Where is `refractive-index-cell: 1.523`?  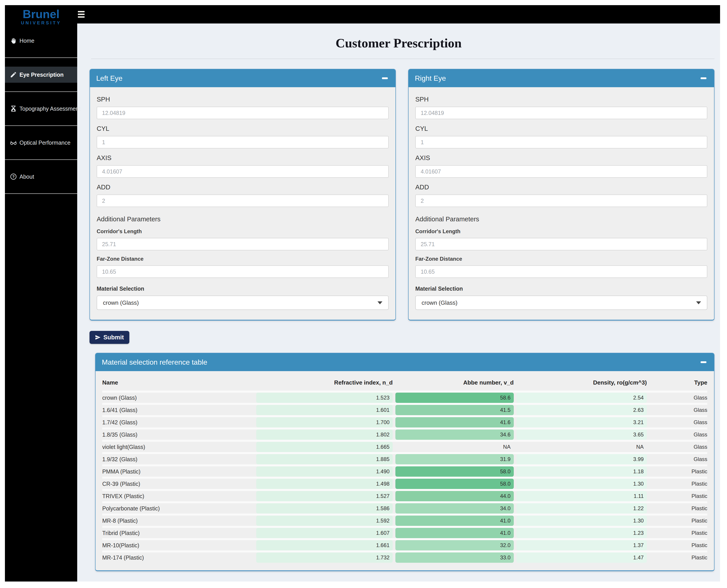 refractive-index-cell: 1.523 is located at coordinates (323, 398).